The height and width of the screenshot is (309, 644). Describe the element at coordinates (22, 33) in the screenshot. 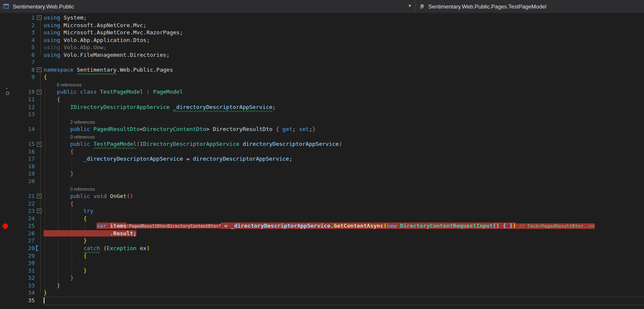

I see `line-number: 3` at that location.